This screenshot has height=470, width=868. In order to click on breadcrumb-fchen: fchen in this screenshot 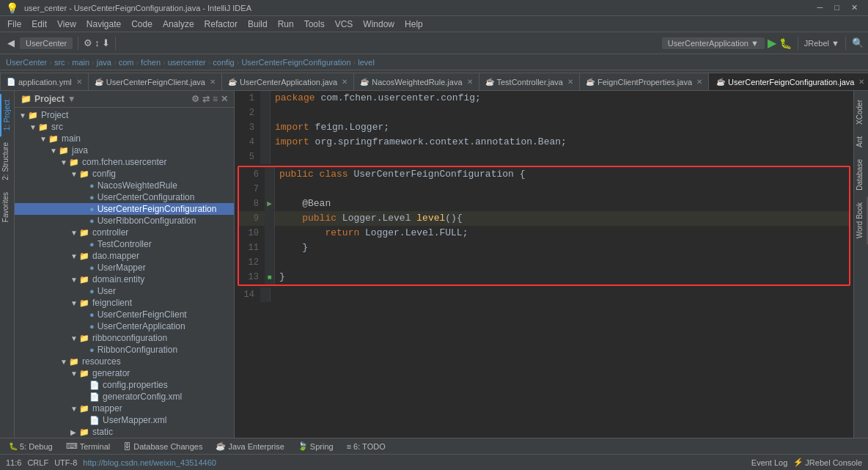, I will do `click(151, 62)`.